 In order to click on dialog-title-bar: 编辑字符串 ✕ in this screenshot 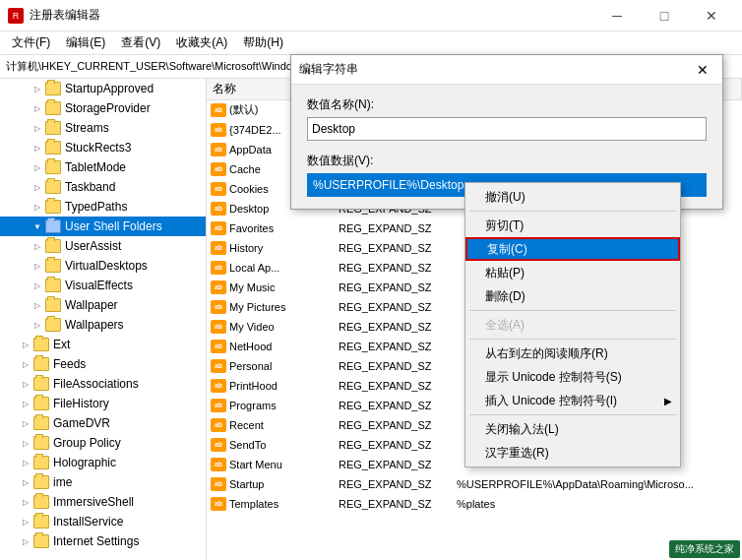, I will do `click(507, 70)`.